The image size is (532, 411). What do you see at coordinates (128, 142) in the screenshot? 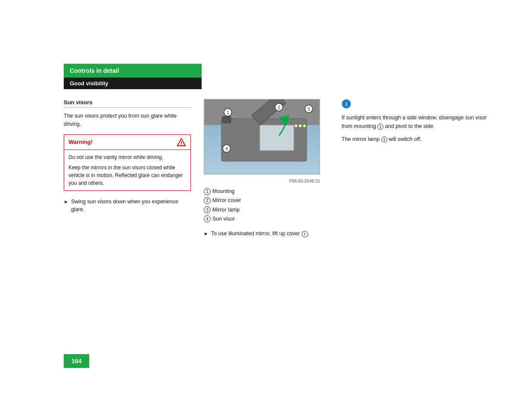
I see `warning-header: Warning!` at bounding box center [128, 142].